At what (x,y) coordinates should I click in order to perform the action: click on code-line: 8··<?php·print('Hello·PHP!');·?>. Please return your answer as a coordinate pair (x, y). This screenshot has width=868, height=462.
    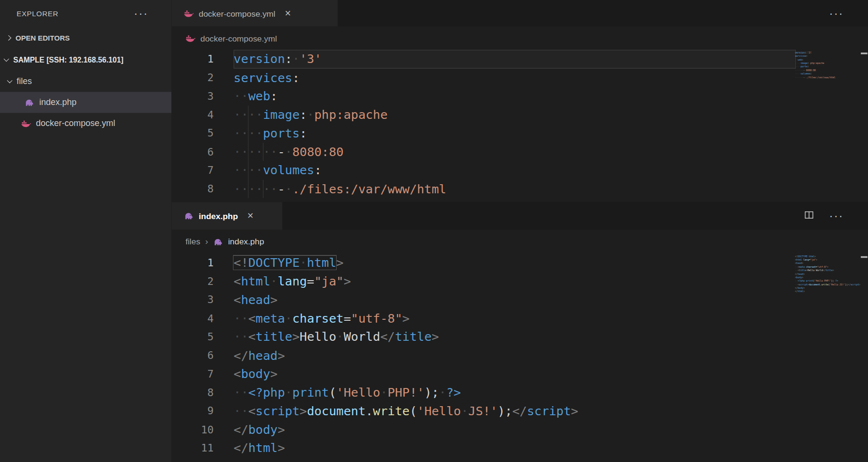
    Looking at the image, I should click on (484, 392).